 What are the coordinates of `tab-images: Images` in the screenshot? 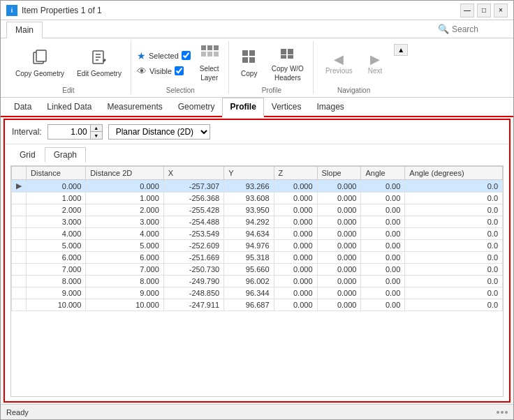 It's located at (331, 107).